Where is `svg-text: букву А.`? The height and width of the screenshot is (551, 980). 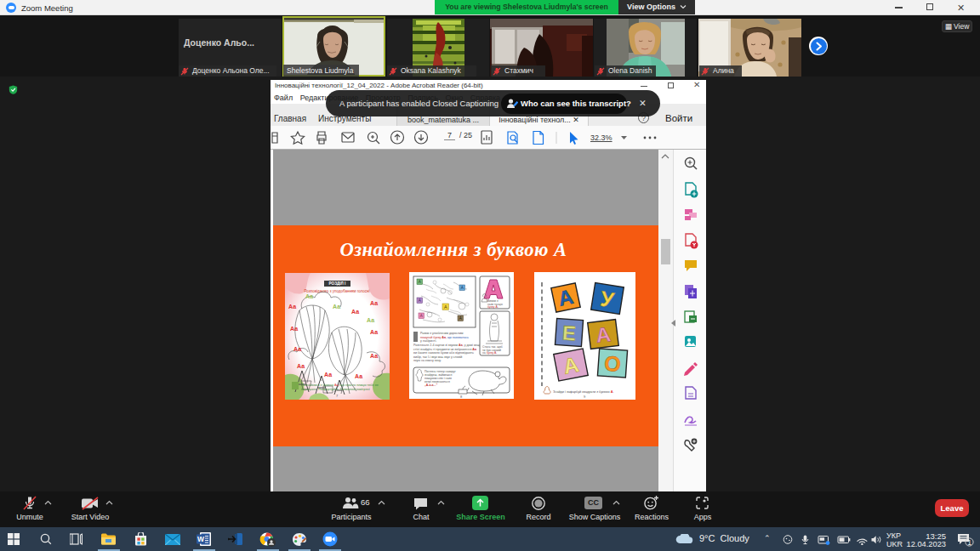
svg-text: букву А. is located at coordinates (493, 307).